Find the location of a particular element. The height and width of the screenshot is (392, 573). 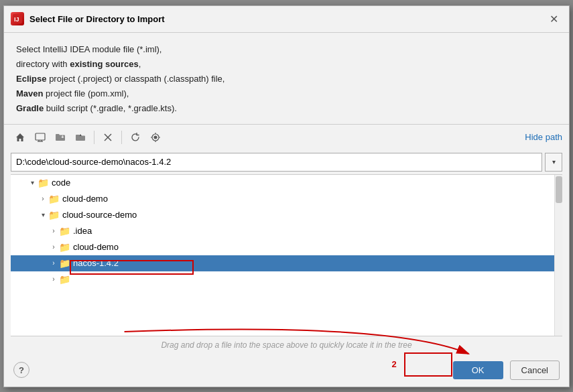

desc-line5: Gradle build script (*.gradle, *.gradle.… is located at coordinates (287, 109).